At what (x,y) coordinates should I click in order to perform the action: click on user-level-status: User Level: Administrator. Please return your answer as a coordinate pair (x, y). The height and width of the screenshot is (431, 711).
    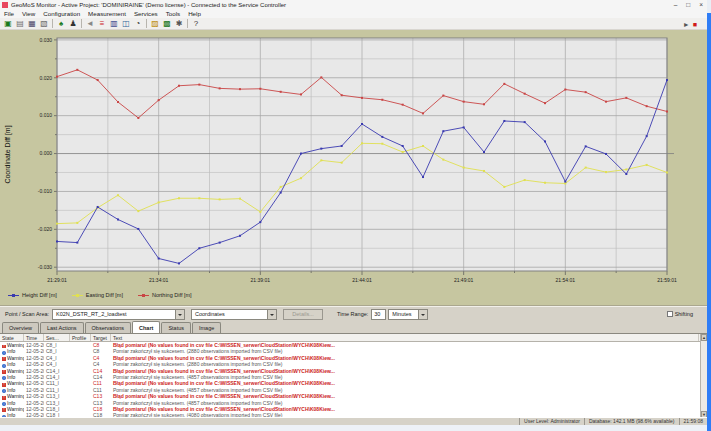
    Looking at the image, I should click on (552, 422).